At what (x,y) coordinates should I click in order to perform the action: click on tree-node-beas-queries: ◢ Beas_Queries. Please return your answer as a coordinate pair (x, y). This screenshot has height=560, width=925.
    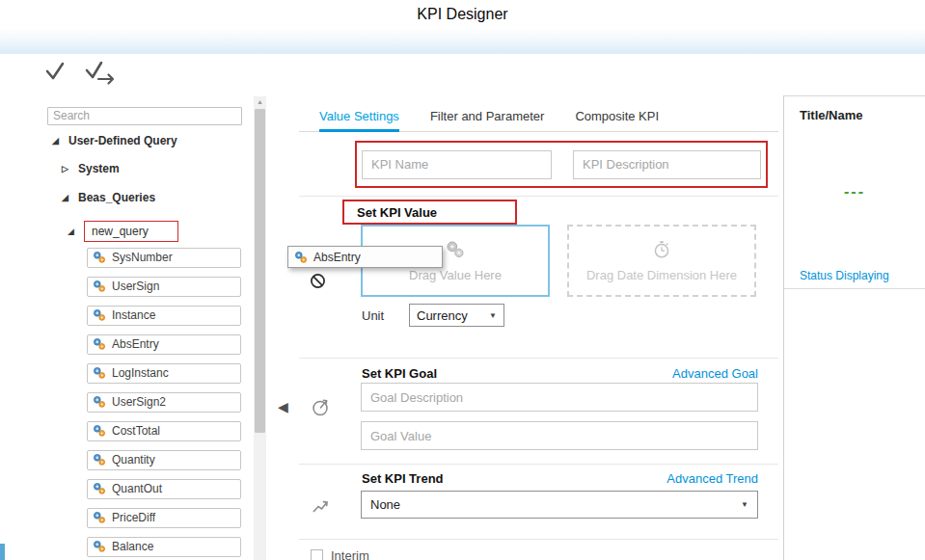
    Looking at the image, I should click on (152, 198).